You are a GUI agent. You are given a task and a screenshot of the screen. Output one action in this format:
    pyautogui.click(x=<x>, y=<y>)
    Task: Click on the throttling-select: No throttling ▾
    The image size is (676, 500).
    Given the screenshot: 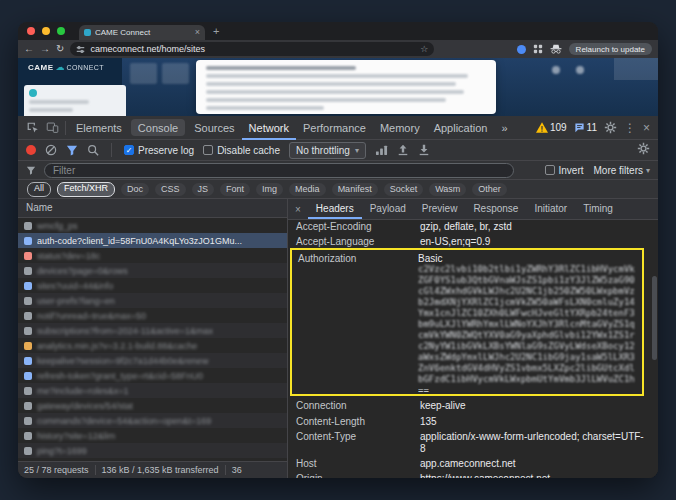 What is the action you would take?
    pyautogui.click(x=328, y=150)
    